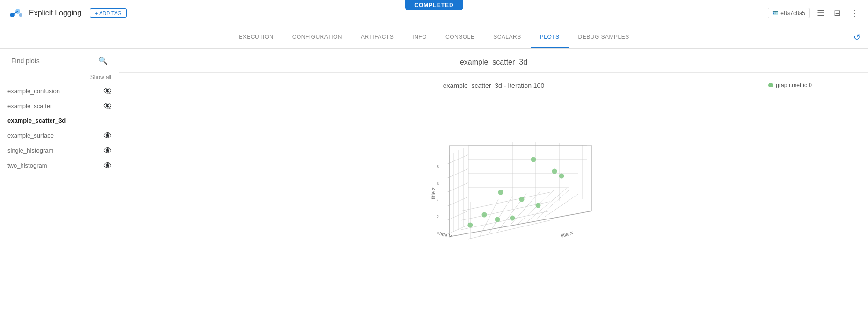 This screenshot has height=328, width=868. I want to click on document-icon-button: ☰, so click(821, 13).